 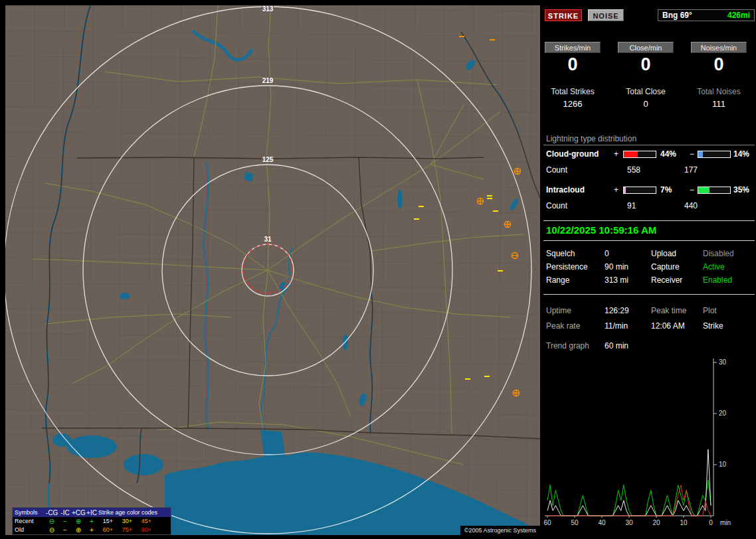 What do you see at coordinates (567, 267) in the screenshot?
I see `persistence-label: Persistence` at bounding box center [567, 267].